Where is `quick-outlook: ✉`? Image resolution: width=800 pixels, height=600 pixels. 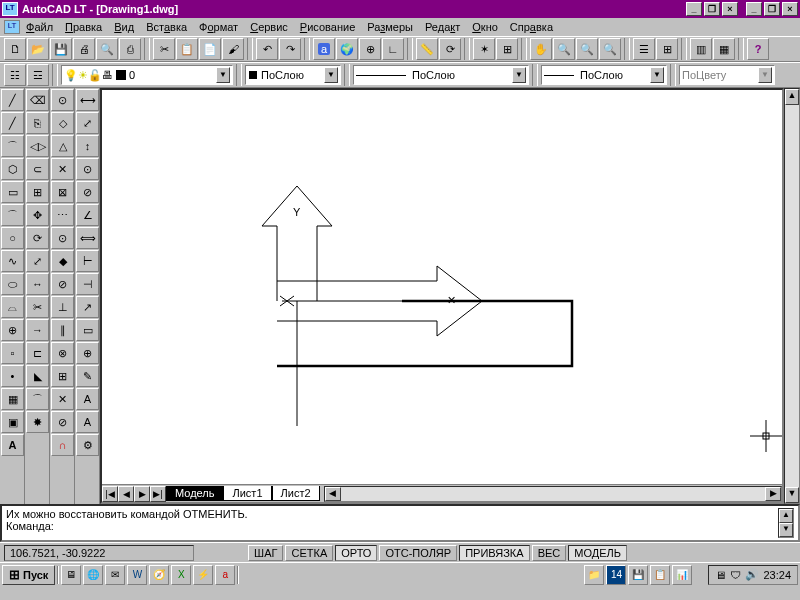 quick-outlook: ✉ is located at coordinates (115, 575).